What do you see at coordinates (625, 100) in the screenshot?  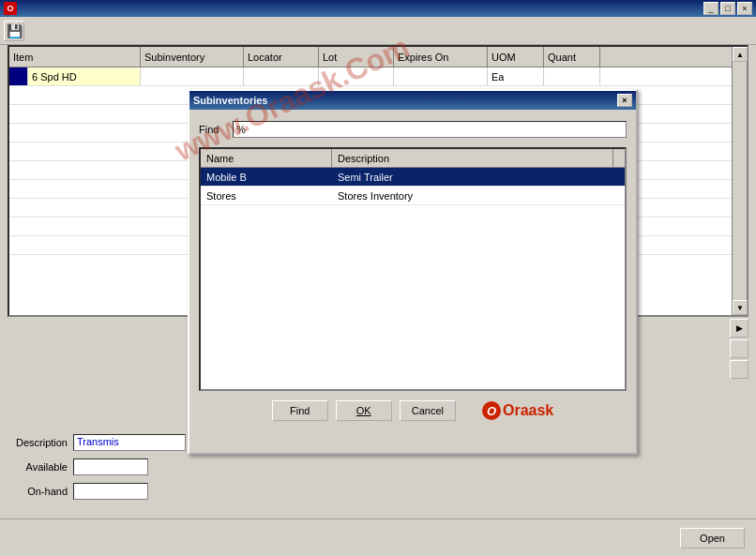 I see `dialog-close-button: ×` at bounding box center [625, 100].